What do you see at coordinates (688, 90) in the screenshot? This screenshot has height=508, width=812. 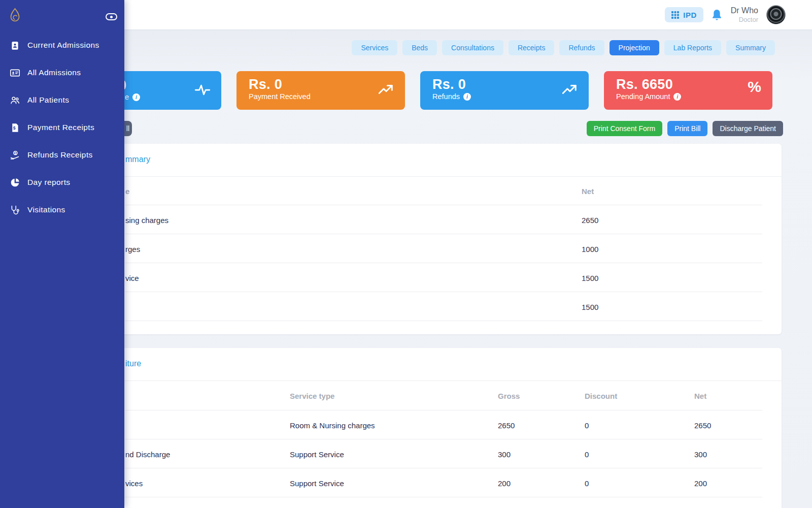 I see `stat-card-pending-amount: Rs. 6650 Pending Amount i %` at bounding box center [688, 90].